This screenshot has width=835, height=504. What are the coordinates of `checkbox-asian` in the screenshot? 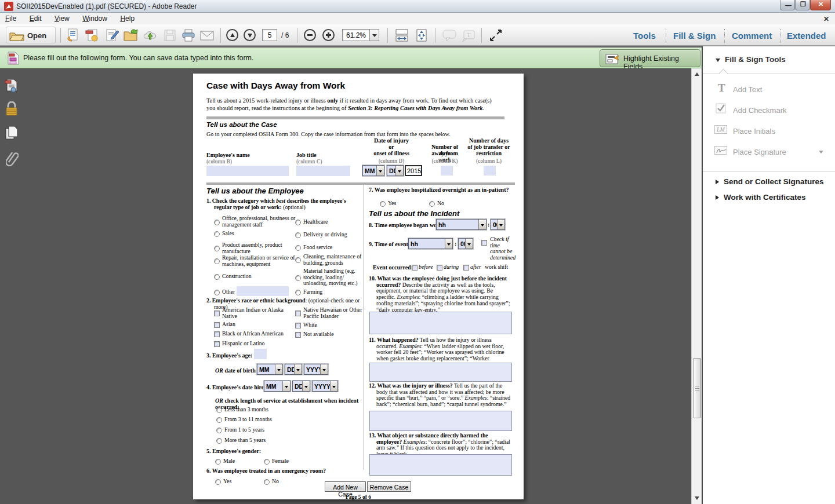 It's located at (217, 325).